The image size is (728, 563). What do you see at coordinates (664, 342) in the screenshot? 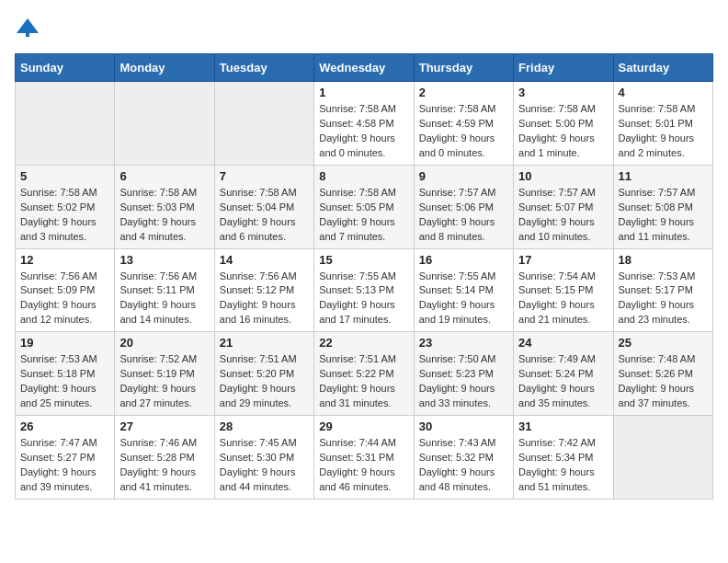
I see `day-number: 25` at bounding box center [664, 342].